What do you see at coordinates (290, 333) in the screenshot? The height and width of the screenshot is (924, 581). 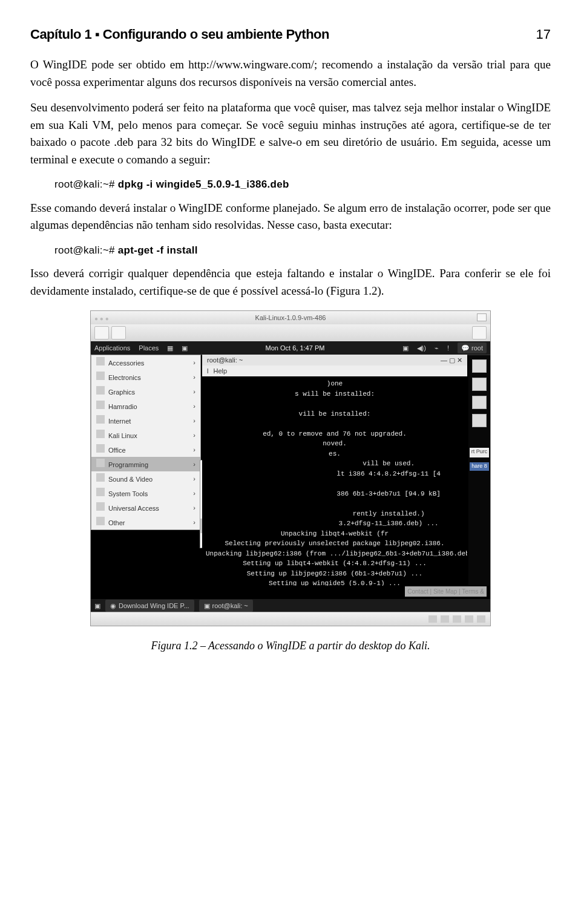 I see `vm-toolbar` at bounding box center [290, 333].